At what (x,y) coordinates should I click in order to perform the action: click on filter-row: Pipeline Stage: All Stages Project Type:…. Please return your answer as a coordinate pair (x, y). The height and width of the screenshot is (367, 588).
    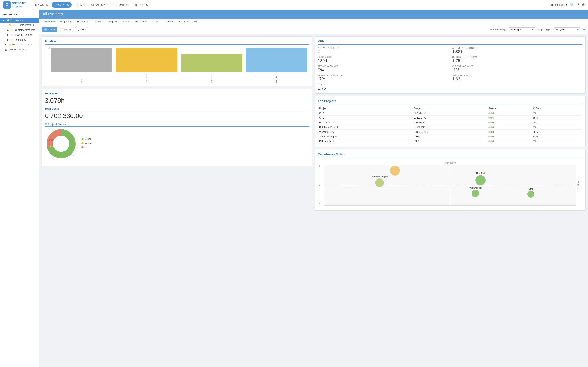
    Looking at the image, I should click on (338, 30).